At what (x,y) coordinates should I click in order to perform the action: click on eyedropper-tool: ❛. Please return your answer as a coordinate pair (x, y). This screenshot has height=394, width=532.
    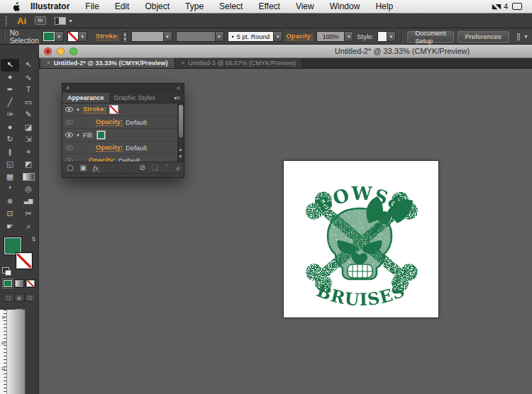
    Looking at the image, I should click on (10, 189).